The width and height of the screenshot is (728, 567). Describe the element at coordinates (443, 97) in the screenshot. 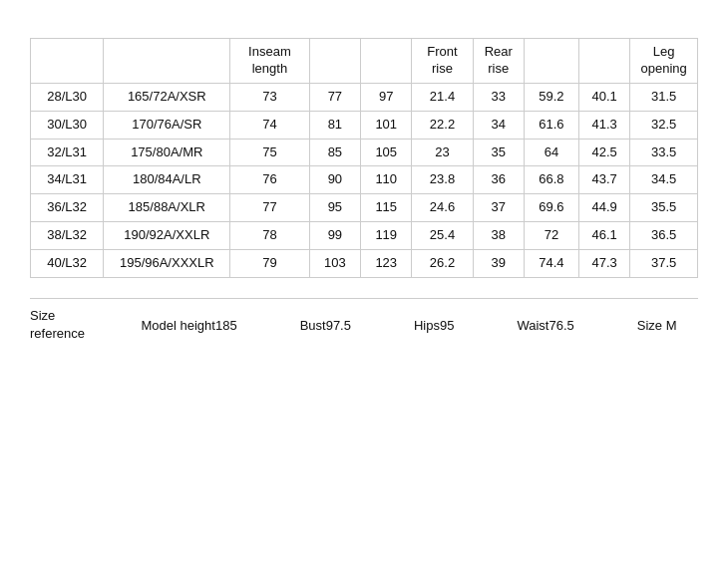

I see `table-cell: 21.4` at that location.